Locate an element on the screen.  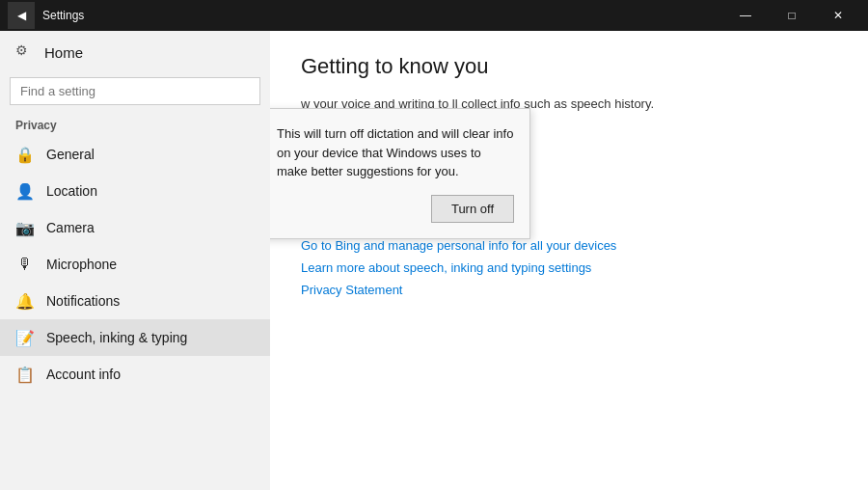
privacy-statement-link: Privacy Statement is located at coordinates (569, 289).